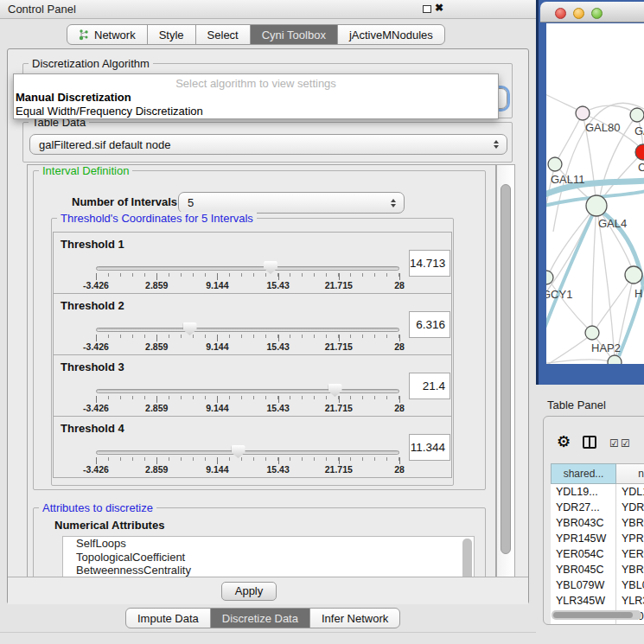 The height and width of the screenshot is (644, 644). What do you see at coordinates (506, 369) in the screenshot?
I see `vertical-scrollbar-thumb` at bounding box center [506, 369].